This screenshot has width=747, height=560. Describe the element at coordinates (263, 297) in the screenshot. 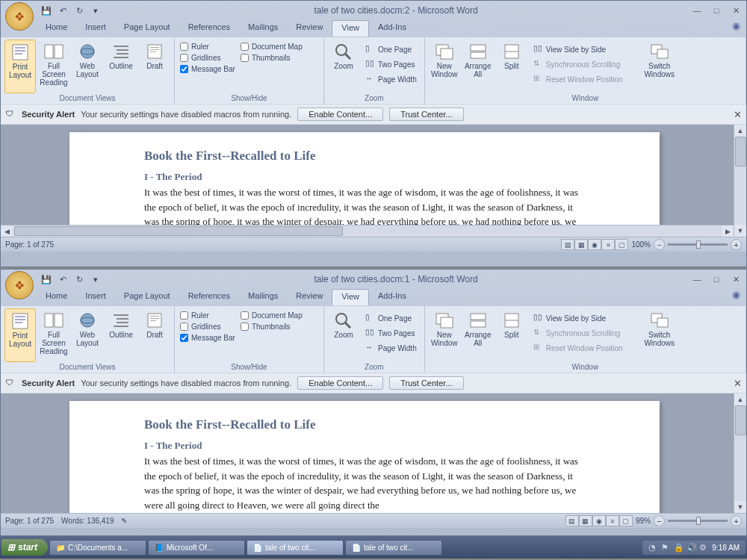

I see `tab-mailings: Mailings` at that location.